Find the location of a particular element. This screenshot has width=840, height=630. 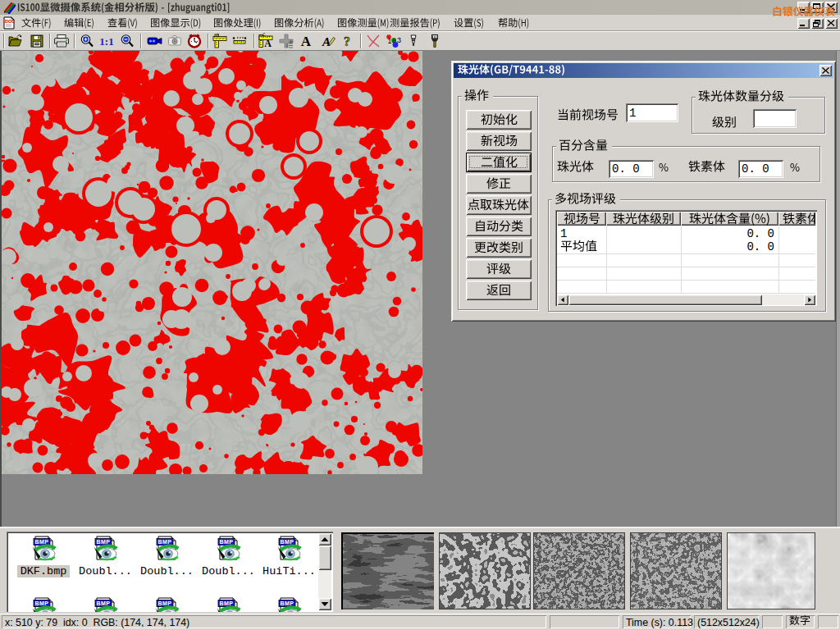

svg-text: 3 is located at coordinates (399, 40).